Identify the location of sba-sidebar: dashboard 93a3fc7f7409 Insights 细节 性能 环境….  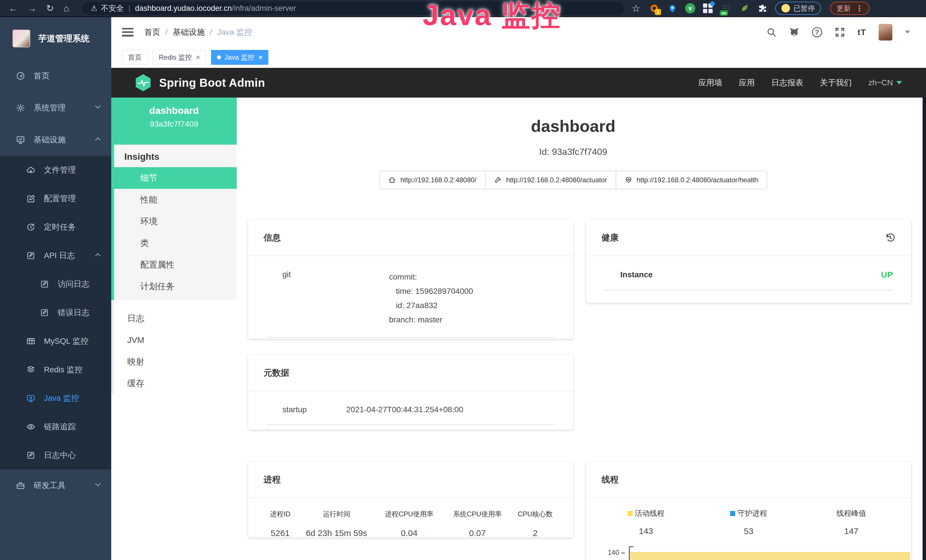
(174, 329).